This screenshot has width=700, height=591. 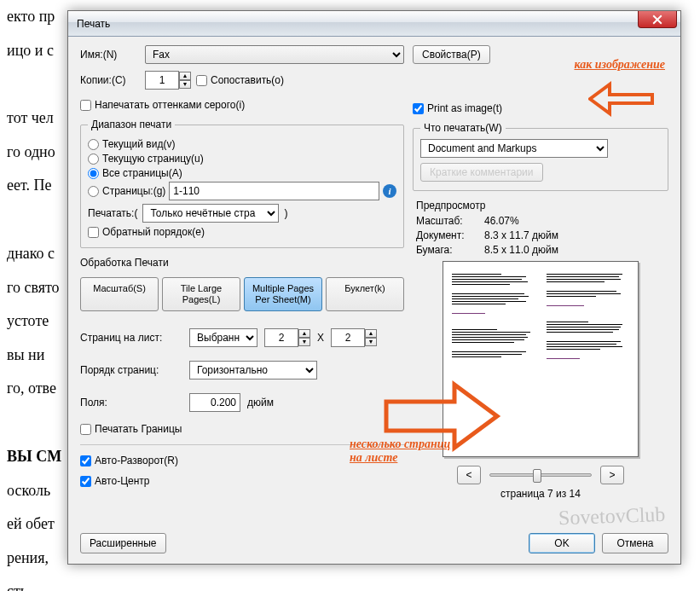 I want to click on dialog-footer: Расширенные OK Отмена, so click(x=374, y=543).